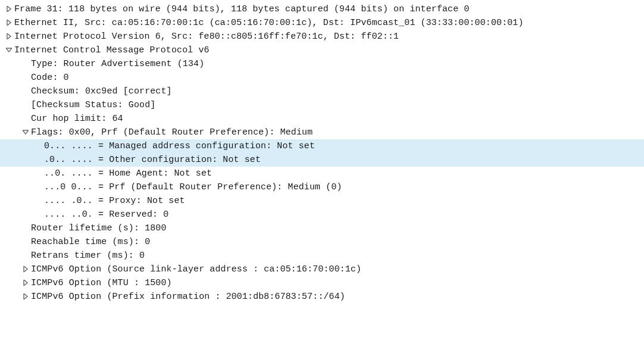  Describe the element at coordinates (101, 92) in the screenshot. I see `field-text: Checksum: 0xc9ed [correct]` at that location.